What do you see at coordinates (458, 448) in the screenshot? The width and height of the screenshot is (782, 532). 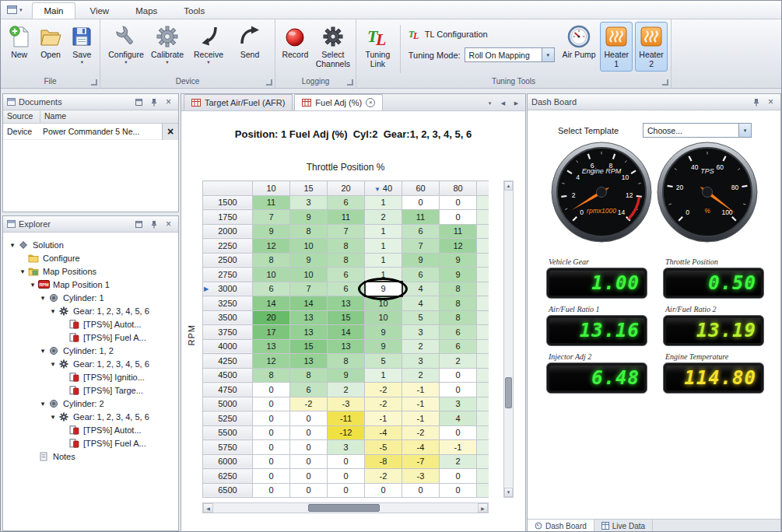 I see `grid-cell: -1` at bounding box center [458, 448].